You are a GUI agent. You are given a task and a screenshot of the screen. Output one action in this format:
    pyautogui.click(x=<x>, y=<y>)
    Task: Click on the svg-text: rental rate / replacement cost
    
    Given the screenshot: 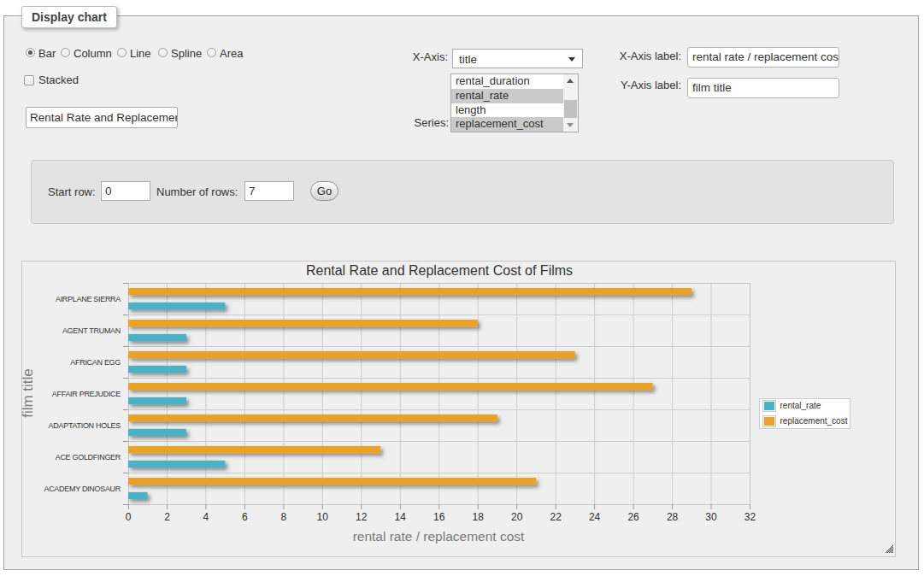 What is the action you would take?
    pyautogui.click(x=439, y=537)
    